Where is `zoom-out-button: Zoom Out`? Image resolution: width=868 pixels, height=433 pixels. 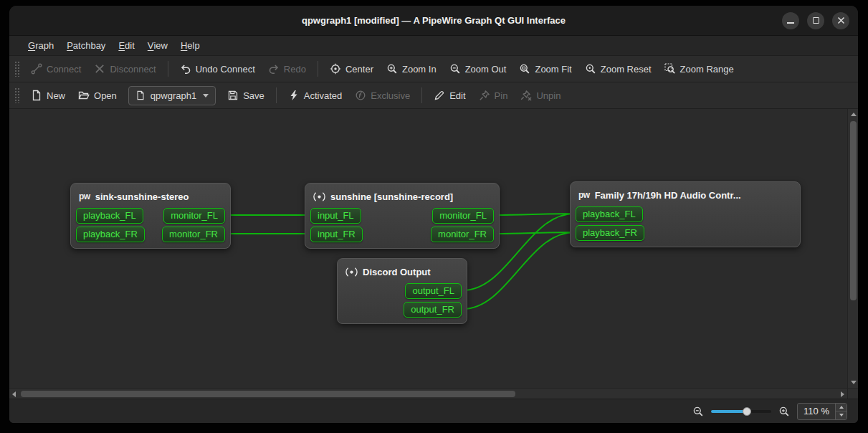
zoom-out-button: Zoom Out is located at coordinates (478, 69).